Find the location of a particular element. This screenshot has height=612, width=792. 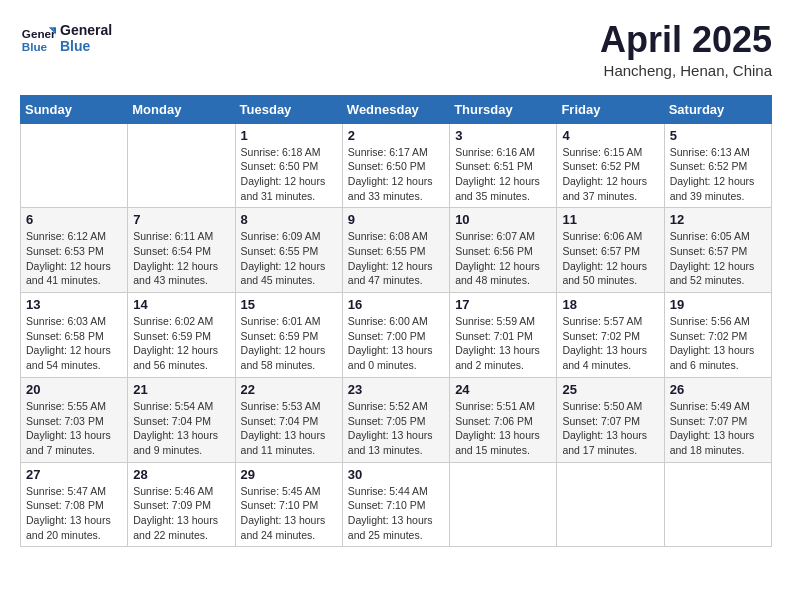

day-info-line: Sunrise: 5:56 AM is located at coordinates (718, 322).